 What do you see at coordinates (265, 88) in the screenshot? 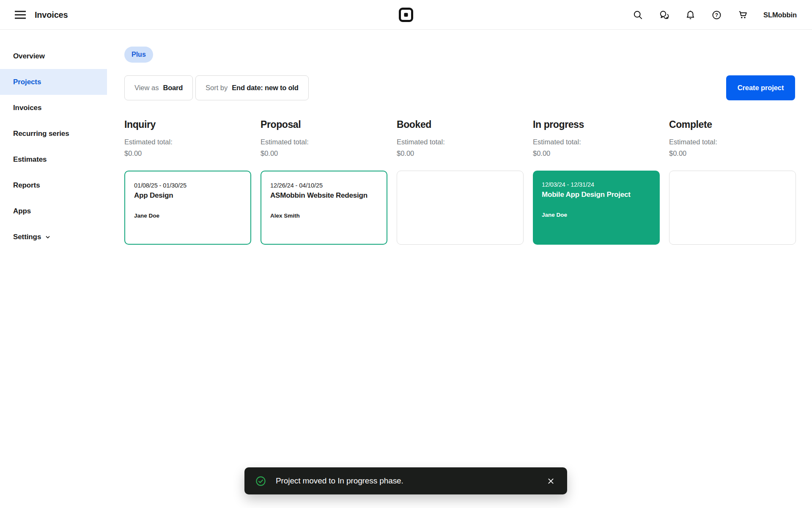
I see `sort-by-value: End date: new to old` at bounding box center [265, 88].